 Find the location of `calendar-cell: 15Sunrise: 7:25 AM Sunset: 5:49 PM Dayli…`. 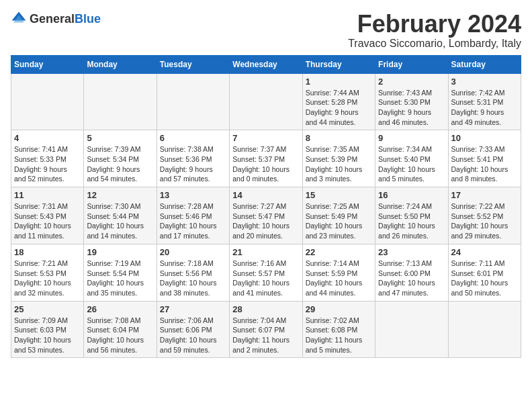

calendar-cell: 15Sunrise: 7:25 AM Sunset: 5:49 PM Dayli… is located at coordinates (339, 216).